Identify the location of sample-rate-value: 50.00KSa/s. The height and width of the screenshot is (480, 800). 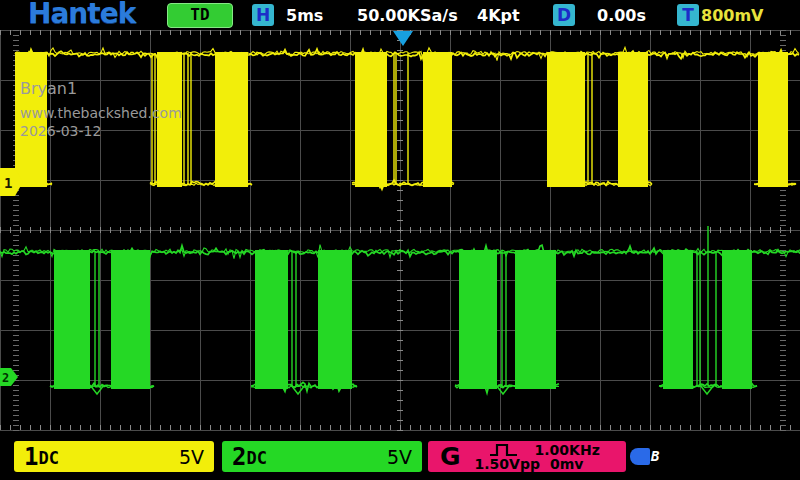
(408, 16).